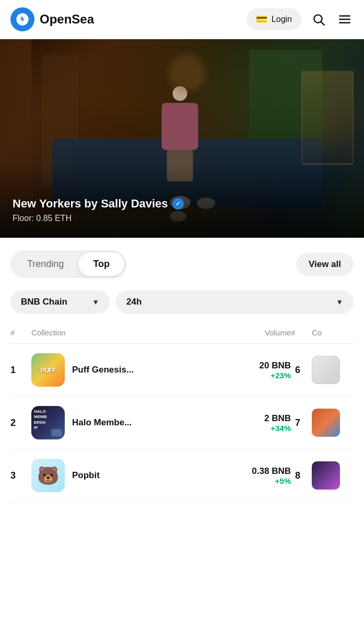  Describe the element at coordinates (301, 423) in the screenshot. I see `rank2-7: 7` at that location.